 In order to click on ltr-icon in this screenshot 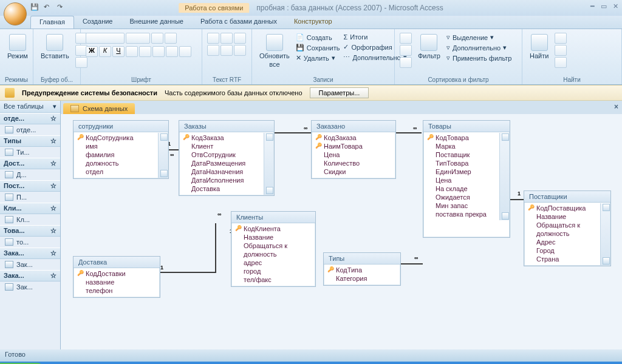, I will do `click(240, 38)`.